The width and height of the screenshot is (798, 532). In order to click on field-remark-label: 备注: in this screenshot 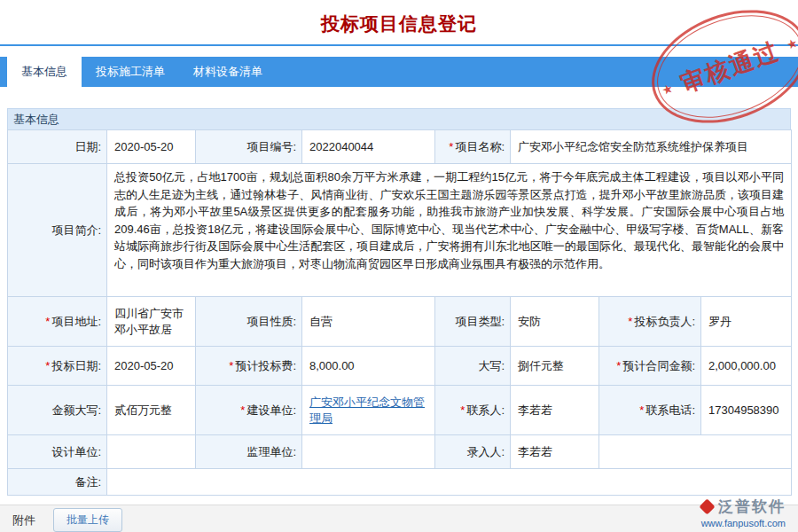, I will do `click(58, 482)`.